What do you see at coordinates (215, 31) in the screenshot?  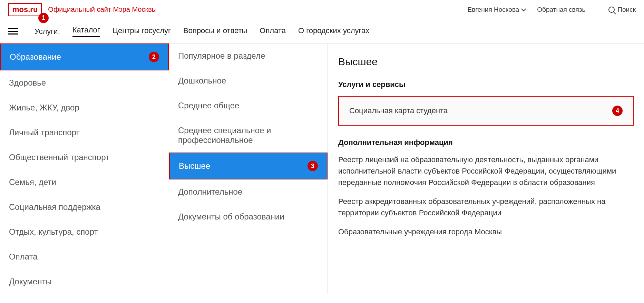 I see `nav-item-faq: Вопросы и ответы` at bounding box center [215, 31].